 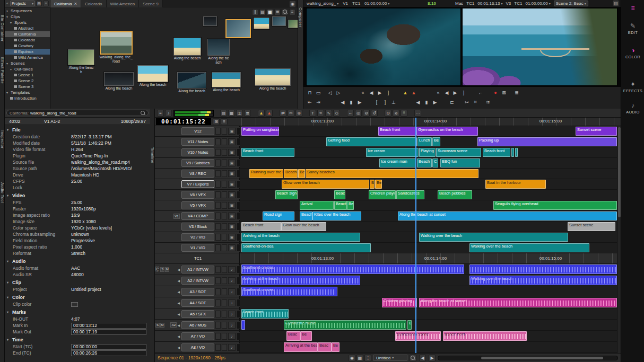 What do you see at coordinates (427, 102) in the screenshot?
I see `pause-2-button: ▮` at bounding box center [427, 102].